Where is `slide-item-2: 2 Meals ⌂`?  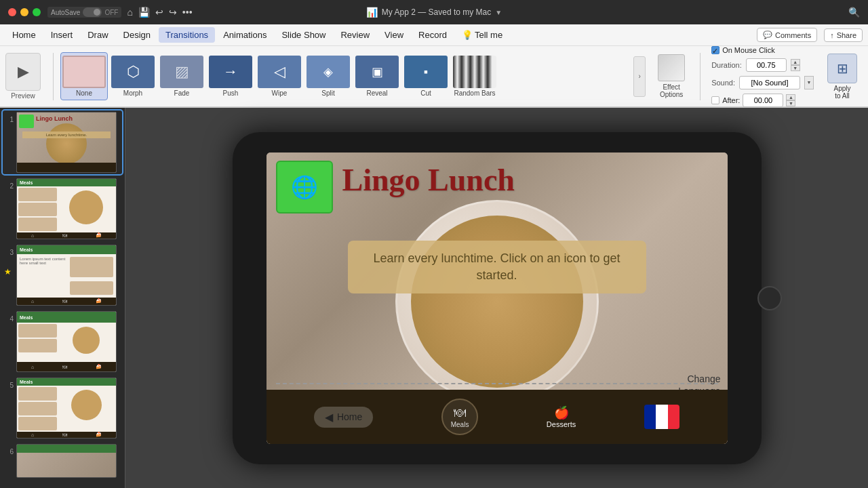 slide-item-2: 2 Meals ⌂ is located at coordinates (62, 209).